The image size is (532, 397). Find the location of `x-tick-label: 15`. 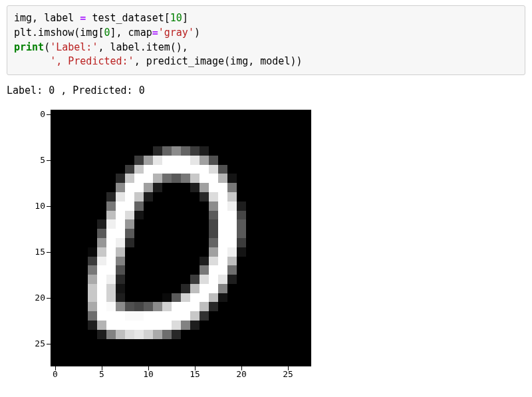

x-tick-label: 15 is located at coordinates (195, 374).